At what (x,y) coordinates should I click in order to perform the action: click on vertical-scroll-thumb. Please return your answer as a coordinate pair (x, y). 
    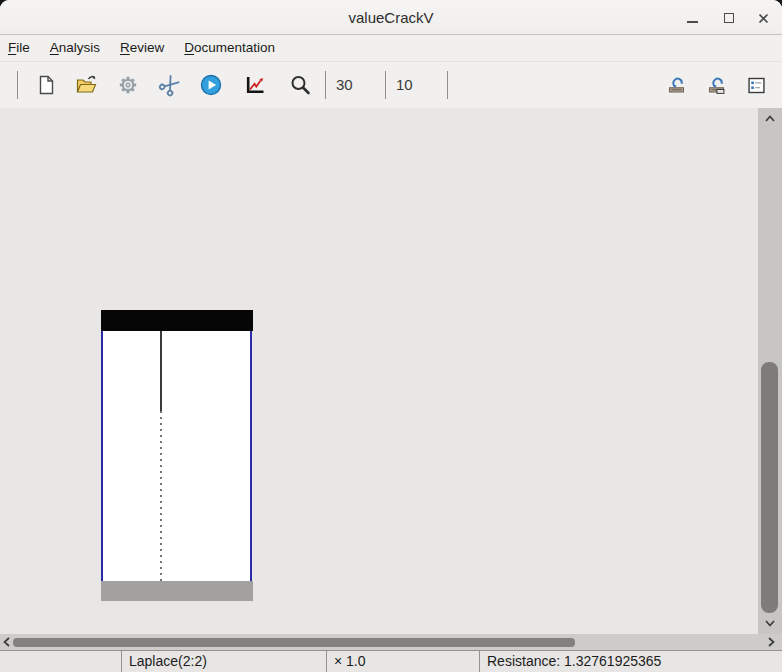
    Looking at the image, I should click on (770, 488).